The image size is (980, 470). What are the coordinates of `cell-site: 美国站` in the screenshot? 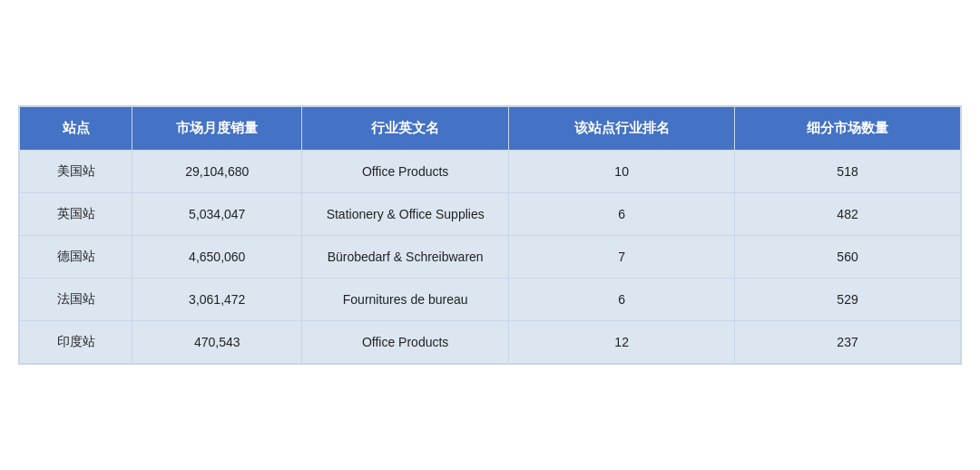 It's located at (76, 172).